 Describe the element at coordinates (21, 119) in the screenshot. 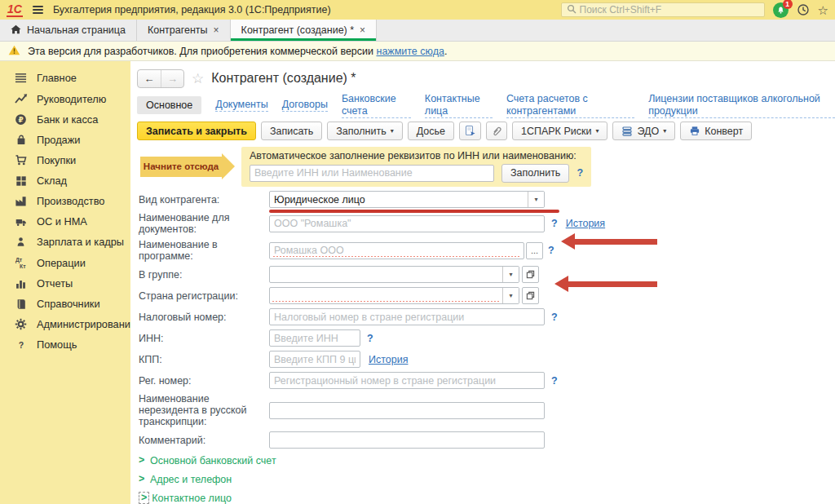

I see `ruble-circle-icon: ₽` at that location.